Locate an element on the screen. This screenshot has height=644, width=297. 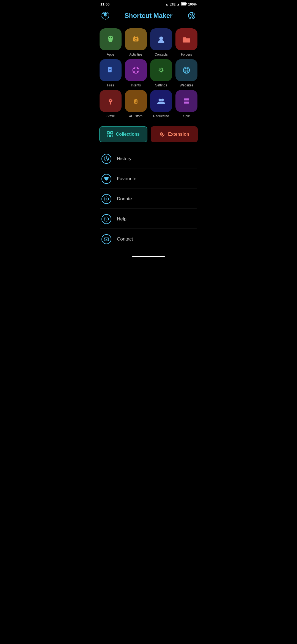
intents-label: Intents is located at coordinates (136, 85).